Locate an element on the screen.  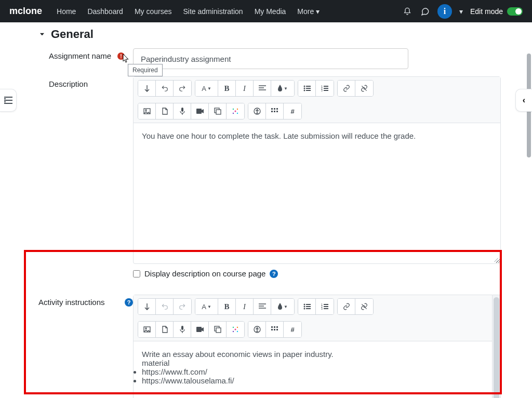
nav-link-mycourses: My courses is located at coordinates (153, 11).